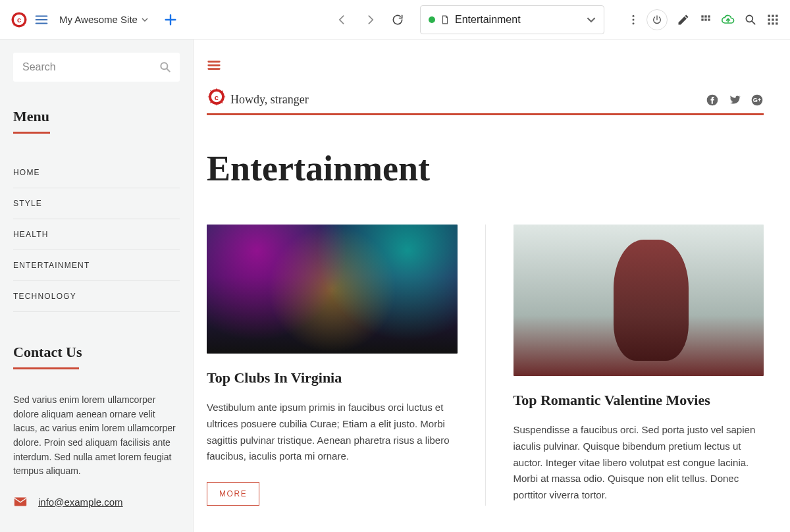  I want to click on page-label: Entertainment, so click(518, 20).